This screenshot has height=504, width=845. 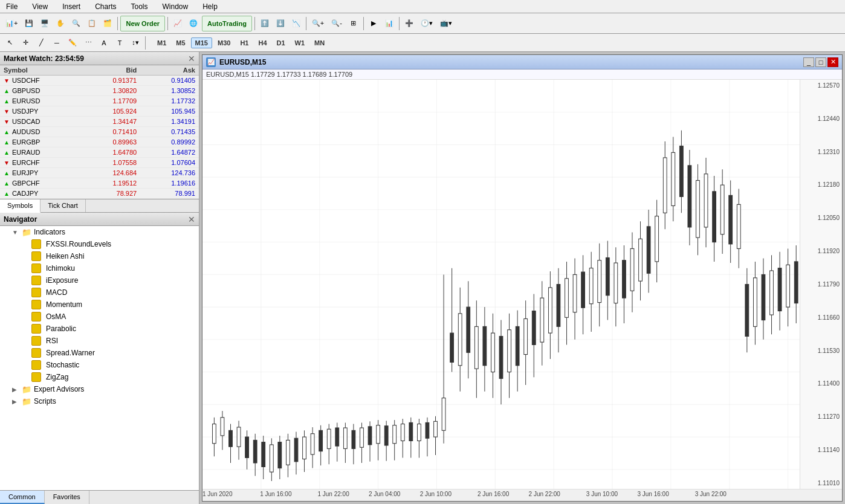 I want to click on nav-indicator-item: Heiken Ashi, so click(x=99, y=256).